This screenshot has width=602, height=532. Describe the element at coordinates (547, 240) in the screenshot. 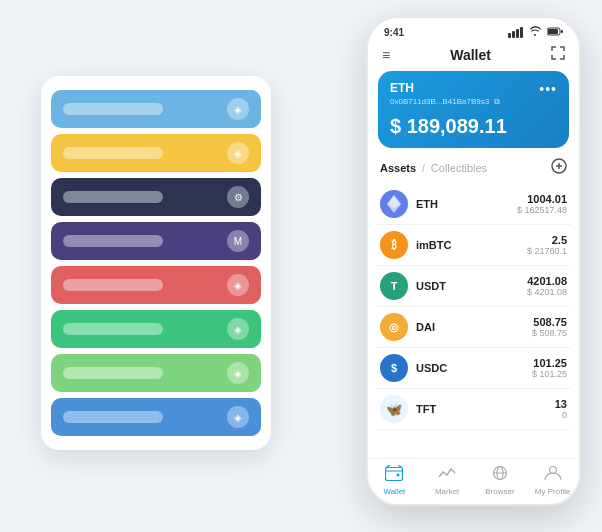

I see `imbtc-amount: 2.5` at that location.